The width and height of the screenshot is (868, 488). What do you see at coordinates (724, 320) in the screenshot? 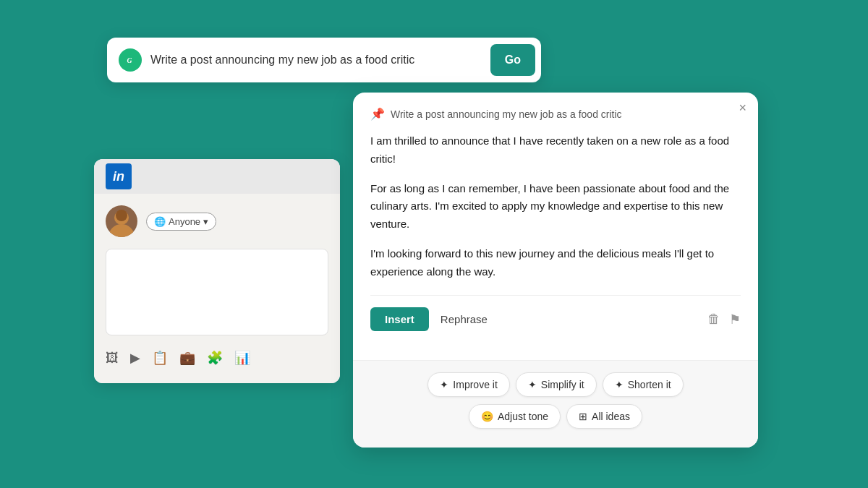
I see `action-icons: 🗑 ⚑` at bounding box center [724, 320].